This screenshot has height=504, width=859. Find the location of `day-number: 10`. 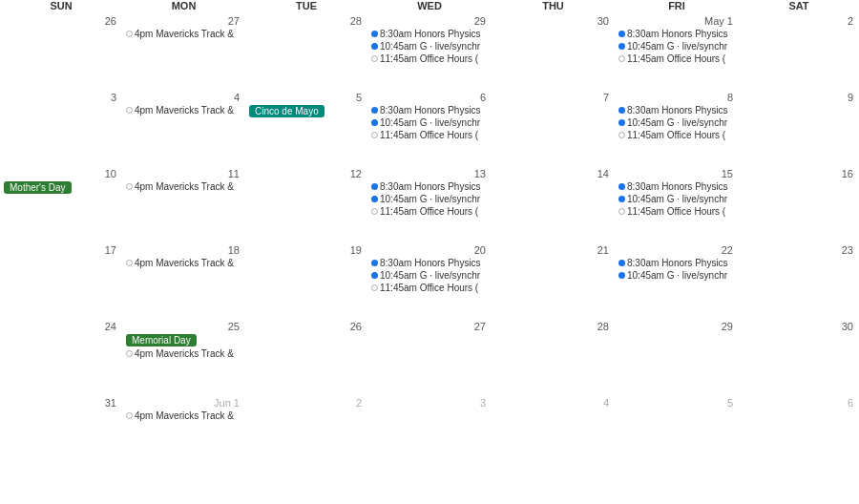

day-number: 10 is located at coordinates (61, 174).